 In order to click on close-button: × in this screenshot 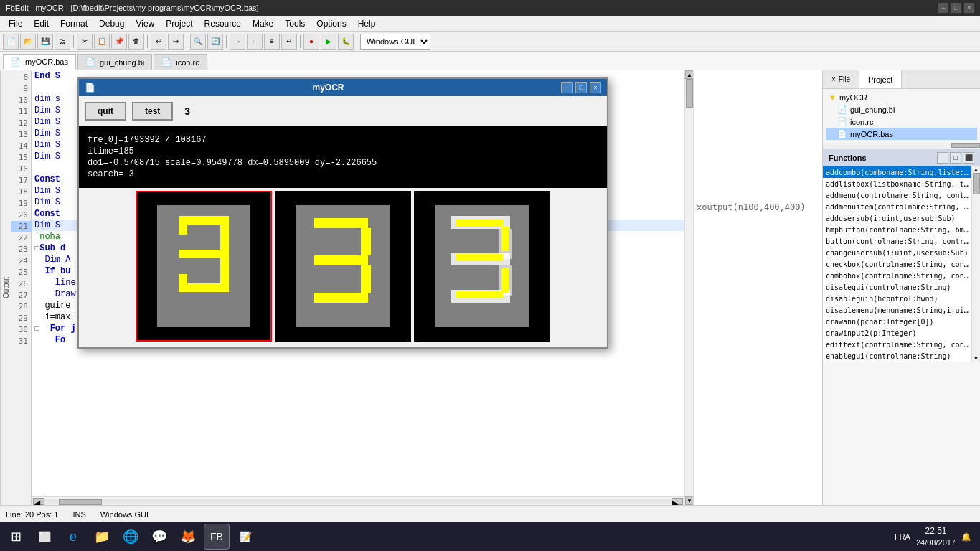, I will do `click(969, 8)`.